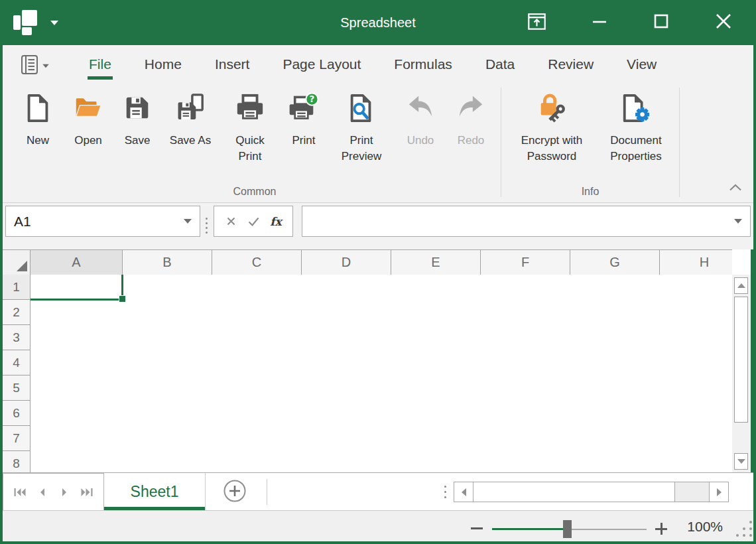  Describe the element at coordinates (536, 23) in the screenshot. I see `collapse-ribbon-button` at that location.